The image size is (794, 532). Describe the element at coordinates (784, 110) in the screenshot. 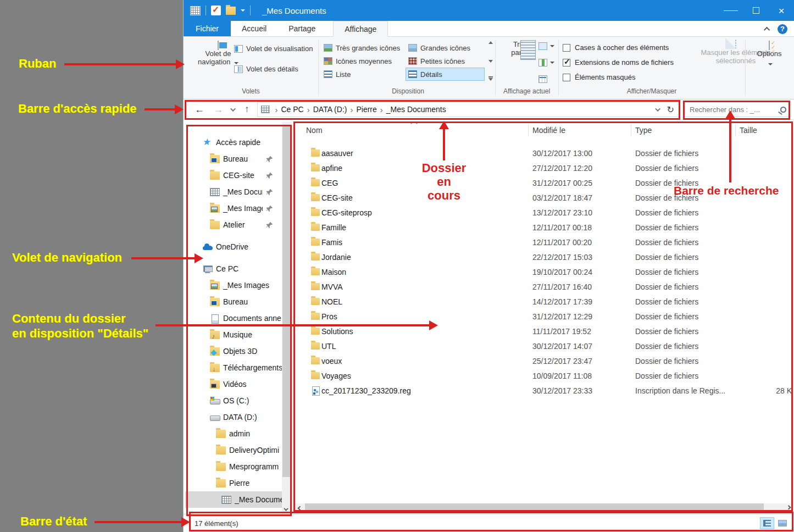

I see `search-icon` at that location.